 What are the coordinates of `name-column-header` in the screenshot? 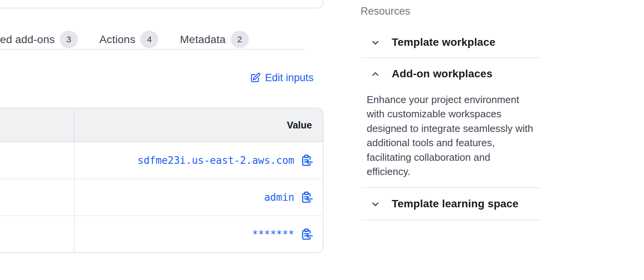 It's located at (37, 125).